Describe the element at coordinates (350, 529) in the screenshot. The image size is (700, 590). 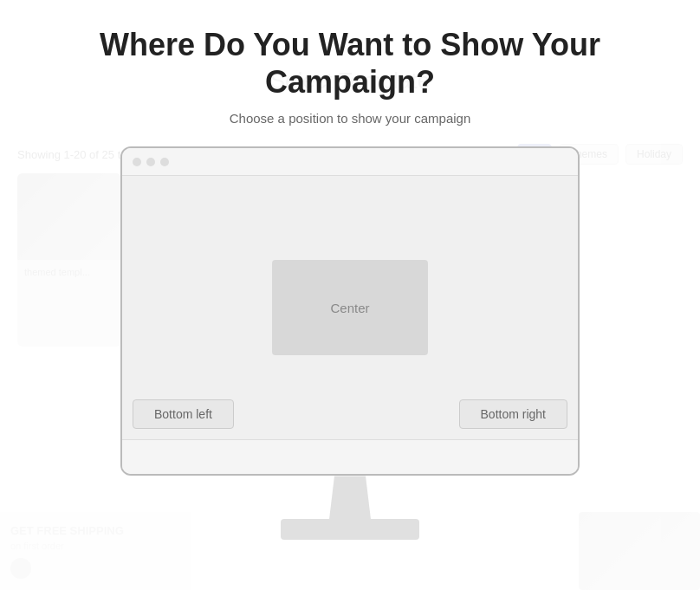
I see `monitor-base` at that location.